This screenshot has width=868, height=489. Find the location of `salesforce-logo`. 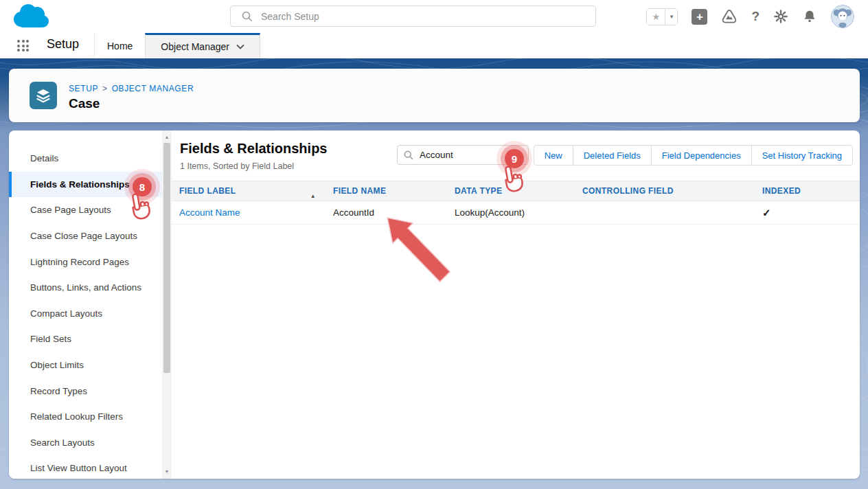

salesforce-logo is located at coordinates (30, 18).